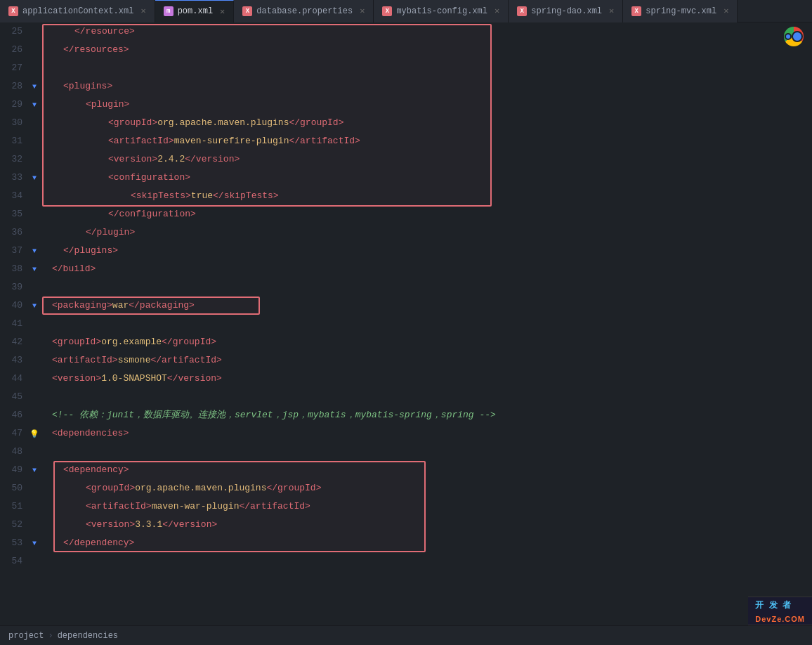 This screenshot has width=812, height=645. Describe the element at coordinates (424, 415) in the screenshot. I see `code-line-46: <!-- 依赖：junit，数据库驱动。连接池，servlet，jsp，myba…` at that location.